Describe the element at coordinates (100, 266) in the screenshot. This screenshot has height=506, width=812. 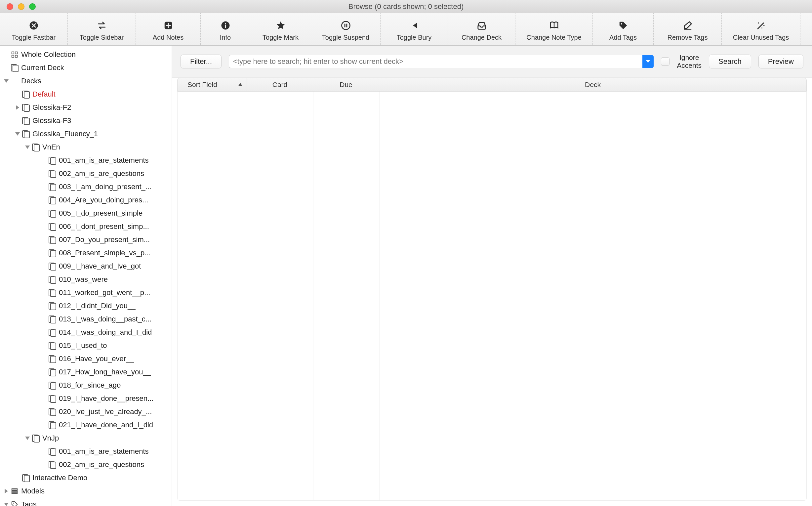
I see `tree-item-label: 009_I_have_and_Ive_got` at that location.